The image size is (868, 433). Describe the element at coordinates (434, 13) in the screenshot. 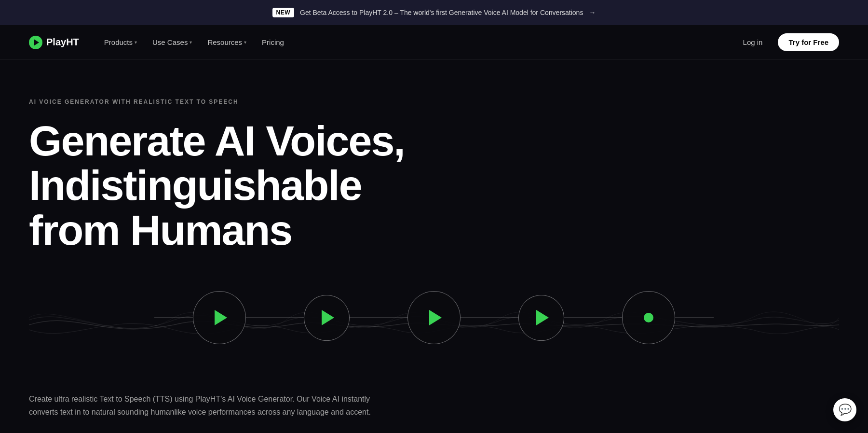

I see `top-banner: NEW Get Beta Access to PlayHT 2.0 – The …` at that location.